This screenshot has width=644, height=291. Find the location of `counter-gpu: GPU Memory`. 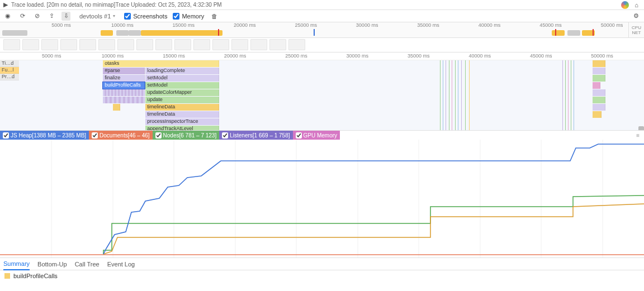

counter-gpu: GPU Memory is located at coordinates (316, 135).